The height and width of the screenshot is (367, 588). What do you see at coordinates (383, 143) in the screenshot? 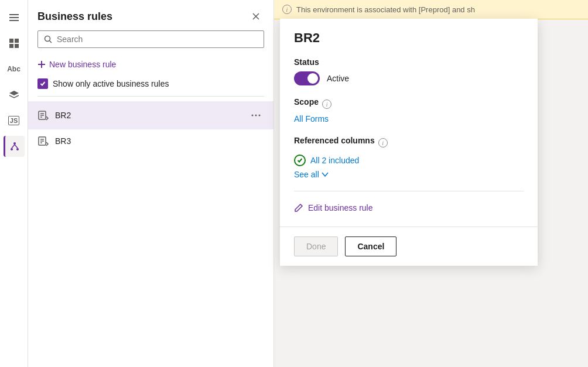
I see `ref-columns-info-icon: i` at bounding box center [383, 143].